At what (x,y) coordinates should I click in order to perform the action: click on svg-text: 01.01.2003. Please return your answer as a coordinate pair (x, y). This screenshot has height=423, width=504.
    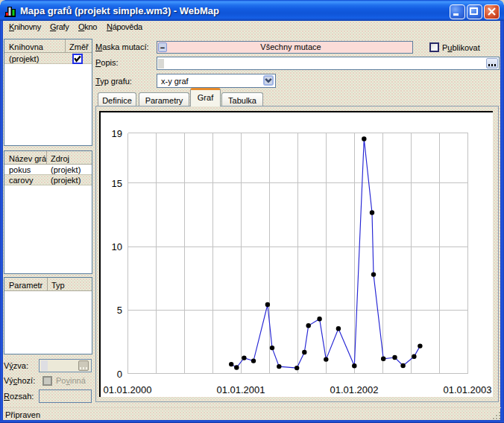
    Looking at the image, I should click on (467, 390).